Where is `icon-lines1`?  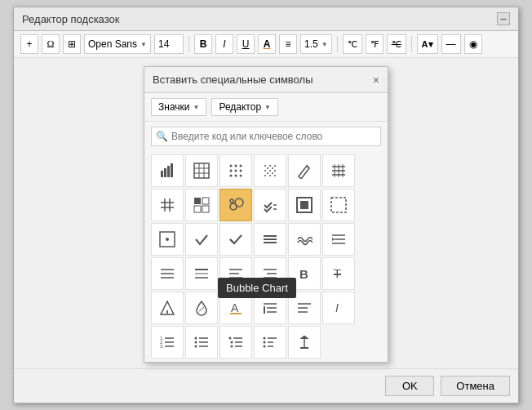 icon-lines1 is located at coordinates (167, 274).